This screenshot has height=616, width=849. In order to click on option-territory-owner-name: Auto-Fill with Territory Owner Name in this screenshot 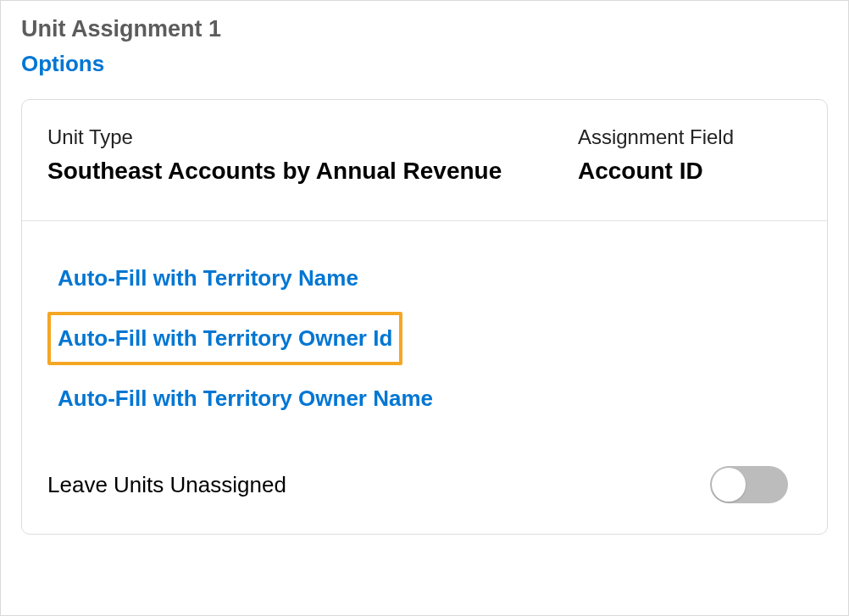, I will do `click(246, 398)`.